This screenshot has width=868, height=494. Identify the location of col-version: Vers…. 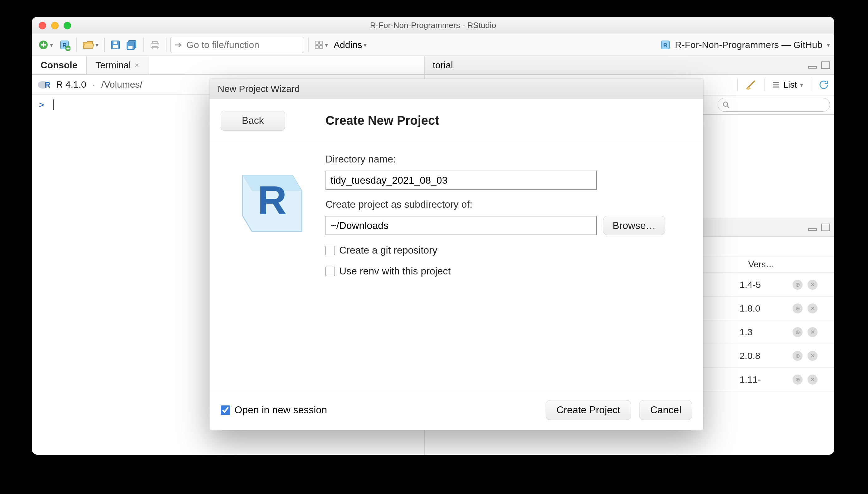
(770, 265).